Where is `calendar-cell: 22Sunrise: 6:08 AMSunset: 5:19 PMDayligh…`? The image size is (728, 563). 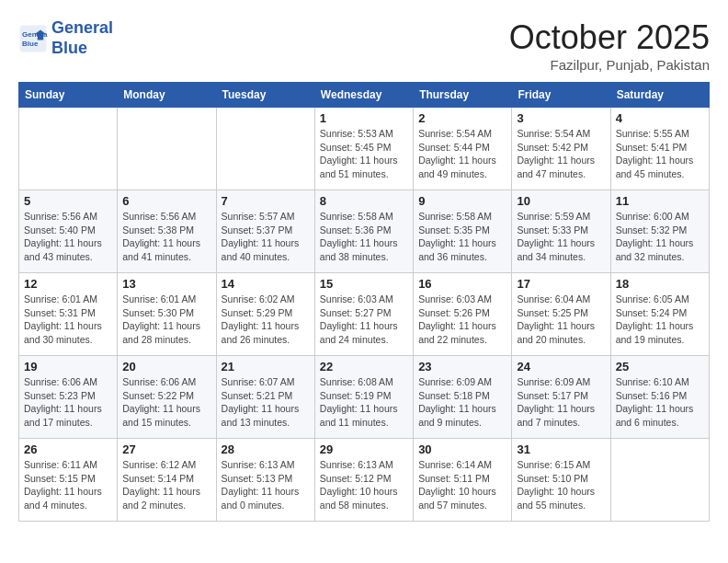 calendar-cell: 22Sunrise: 6:08 AMSunset: 5:19 PMDayligh… is located at coordinates (364, 397).